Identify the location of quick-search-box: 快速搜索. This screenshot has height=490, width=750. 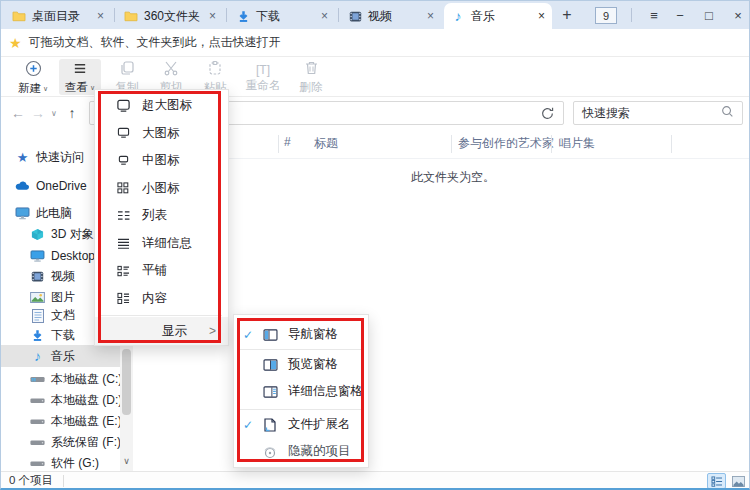
(658, 113).